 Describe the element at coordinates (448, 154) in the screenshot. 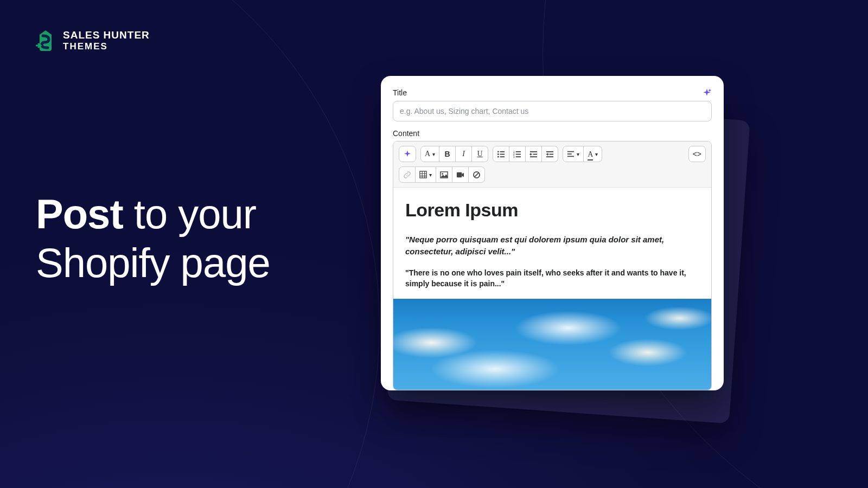

I see `bold-button: B` at that location.